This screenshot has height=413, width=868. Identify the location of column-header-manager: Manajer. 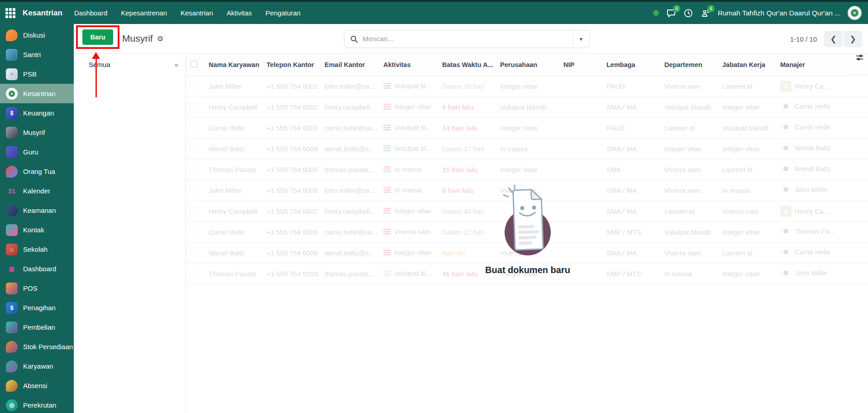
(812, 65).